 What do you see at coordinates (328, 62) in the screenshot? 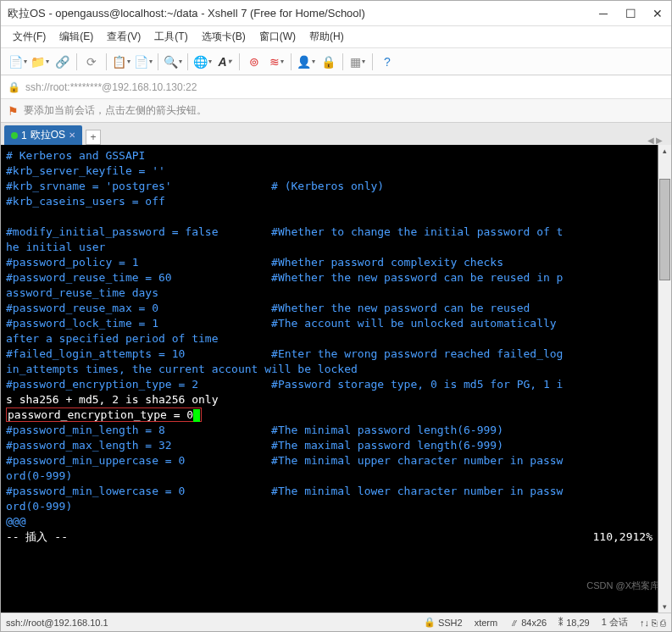
I see `lock-button: 🔒` at bounding box center [328, 62].